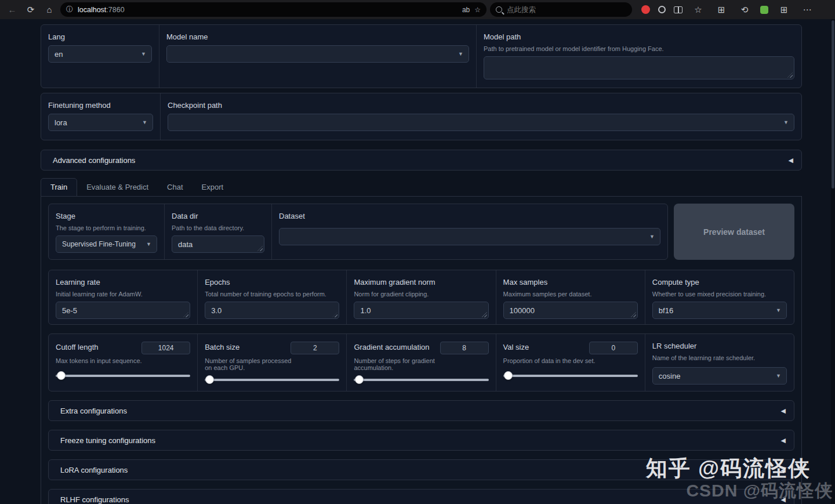  What do you see at coordinates (94, 411) in the screenshot?
I see `extra-configurations-label: Extra configurations` at bounding box center [94, 411].